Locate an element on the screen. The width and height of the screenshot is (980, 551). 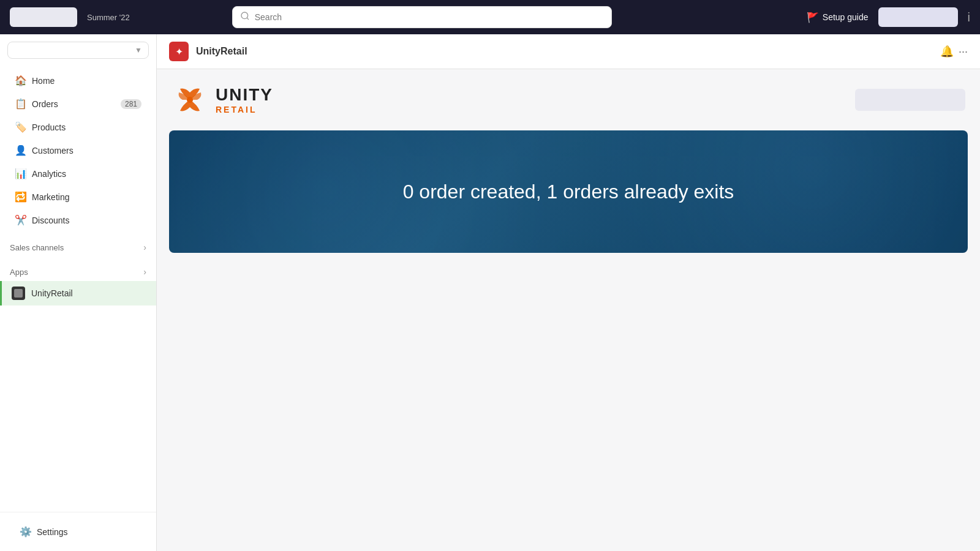
unity-cta-button is located at coordinates (910, 100).